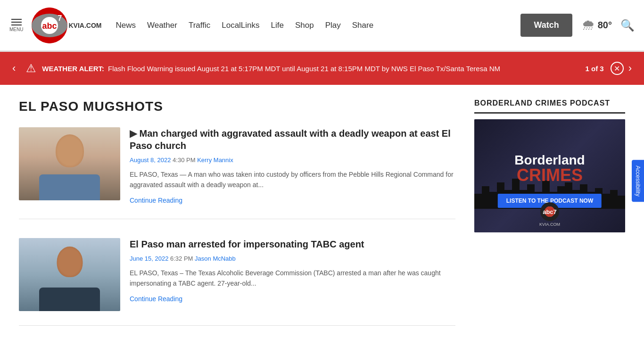 The image size is (644, 362). I want to click on svg-text: abc, so click(50, 26).